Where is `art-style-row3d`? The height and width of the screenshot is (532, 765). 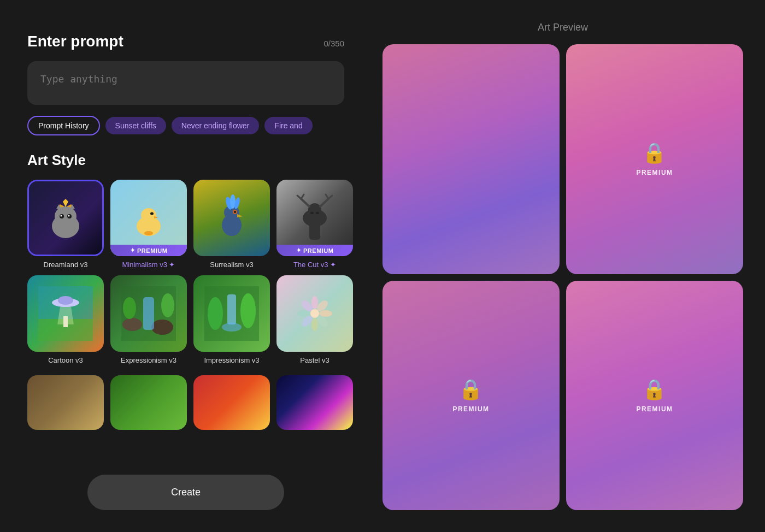 art-style-row3d is located at coordinates (315, 403).